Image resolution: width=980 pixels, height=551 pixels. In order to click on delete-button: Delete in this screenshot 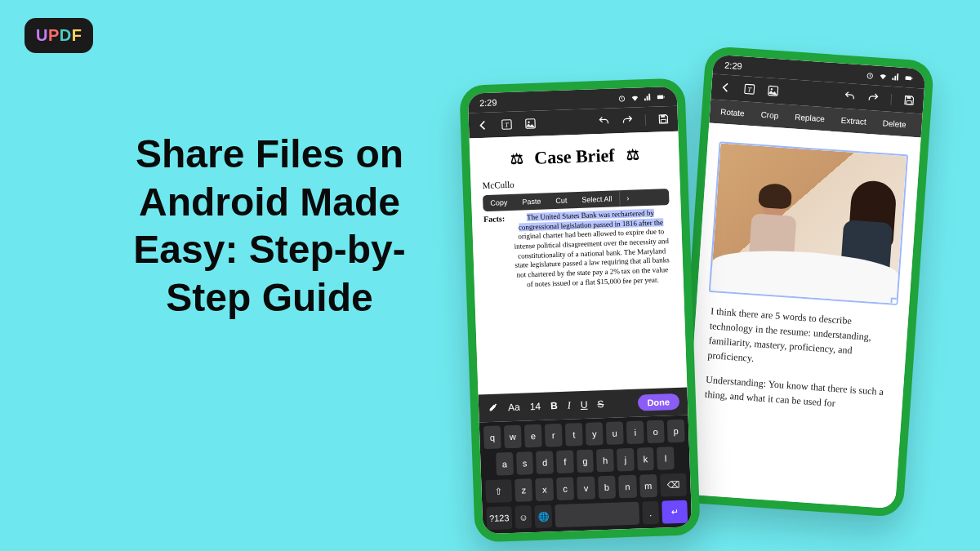, I will do `click(894, 124)`.